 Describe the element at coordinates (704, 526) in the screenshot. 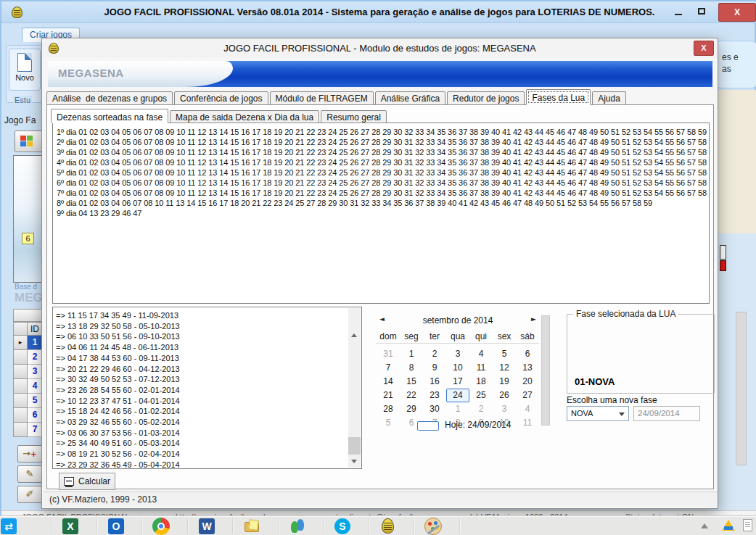

I see `show-hidden-icons` at that location.